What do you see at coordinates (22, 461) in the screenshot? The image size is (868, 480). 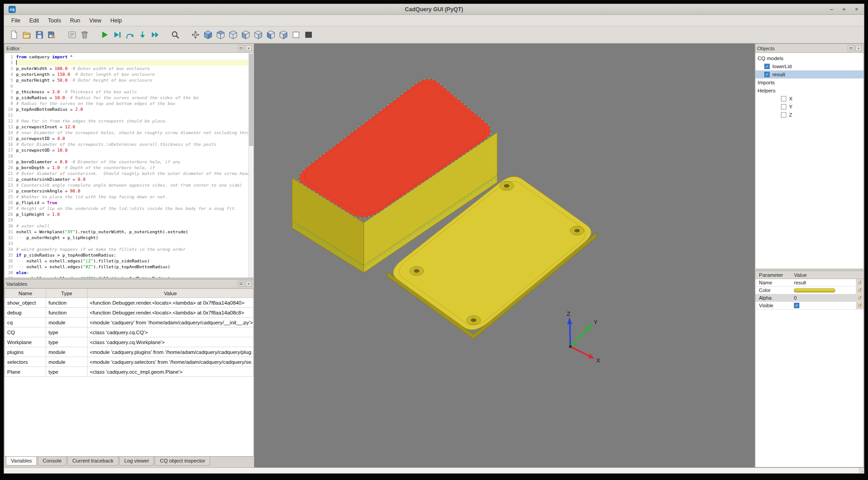 I see `tab-variables: Variables` at bounding box center [22, 461].